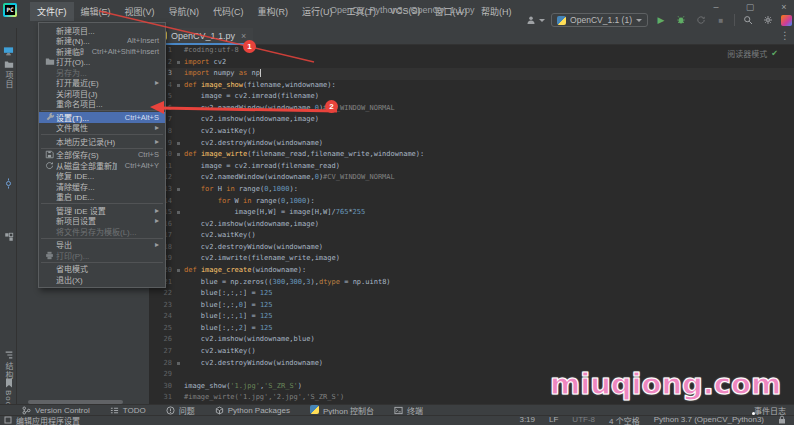  I want to click on tab-close-icon: ×, so click(244, 36).